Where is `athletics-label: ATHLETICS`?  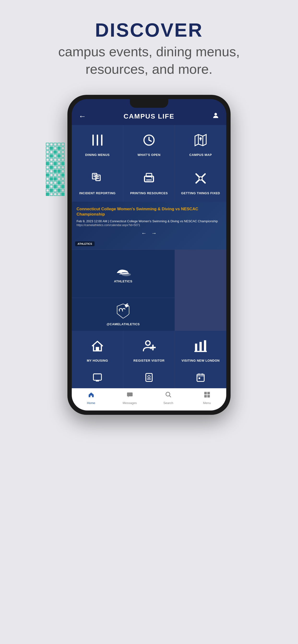 athletics-label: ATHLETICS is located at coordinates (123, 281).